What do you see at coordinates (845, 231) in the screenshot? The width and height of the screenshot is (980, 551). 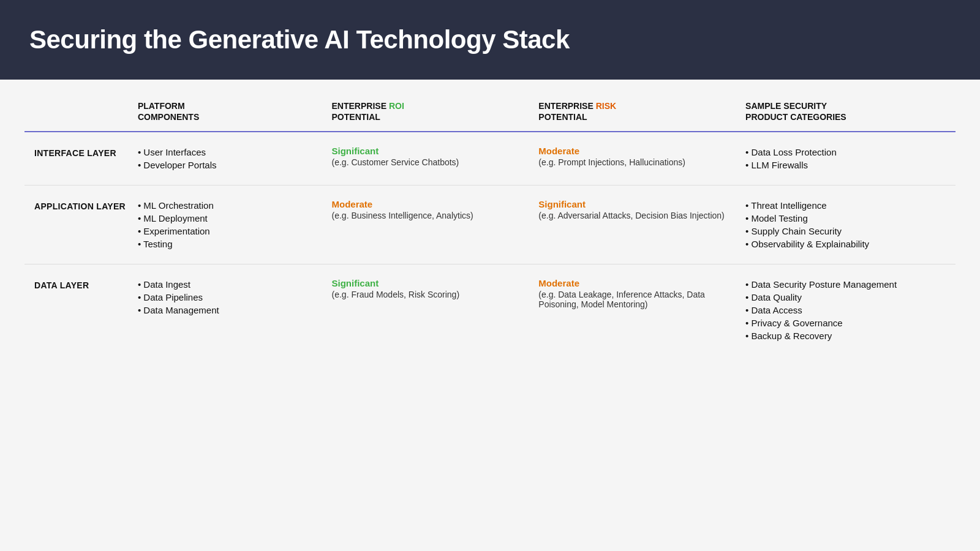 I see `list-item: Supply Chain Security` at bounding box center [845, 231].